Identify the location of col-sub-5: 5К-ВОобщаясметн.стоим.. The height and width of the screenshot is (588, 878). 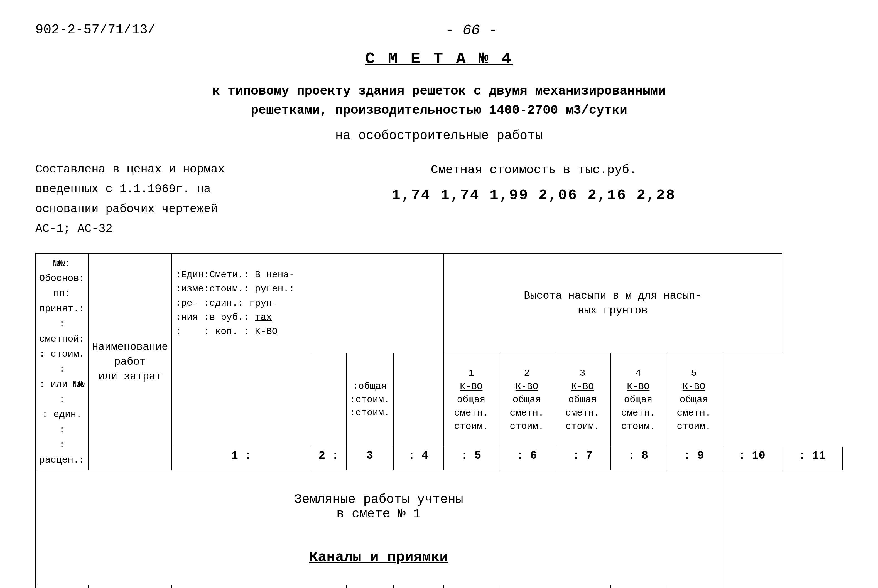
(694, 400).